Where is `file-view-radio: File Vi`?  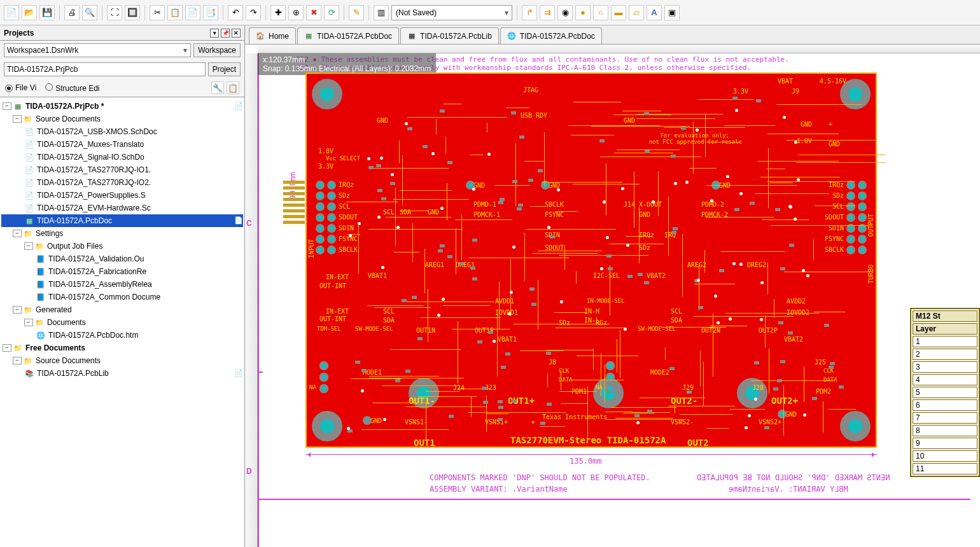 file-view-radio: File Vi is located at coordinates (20, 88).